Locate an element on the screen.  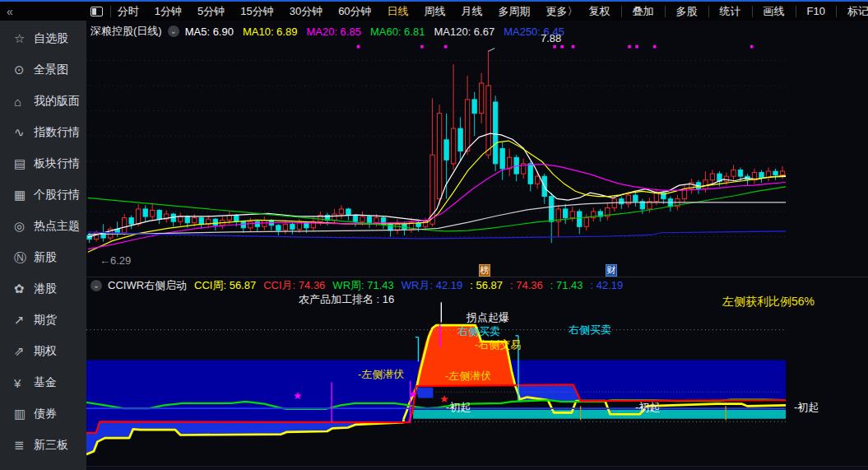
top-toolbar: « 分时1分钟5分钟15分钟30分钟60分钟日线周线月线多周期更多〉 复权叠加多… is located at coordinates (434, 10).